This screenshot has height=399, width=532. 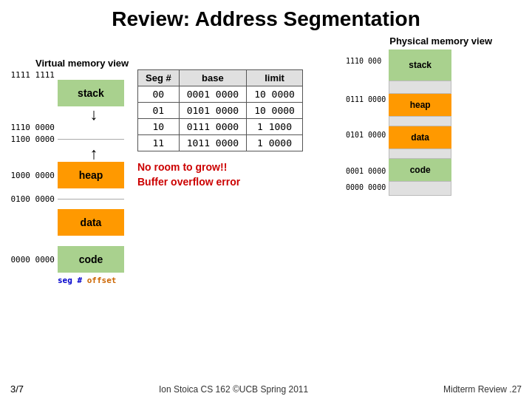 What do you see at coordinates (420, 154) in the screenshot?
I see `pm-gap3` at bounding box center [420, 154].